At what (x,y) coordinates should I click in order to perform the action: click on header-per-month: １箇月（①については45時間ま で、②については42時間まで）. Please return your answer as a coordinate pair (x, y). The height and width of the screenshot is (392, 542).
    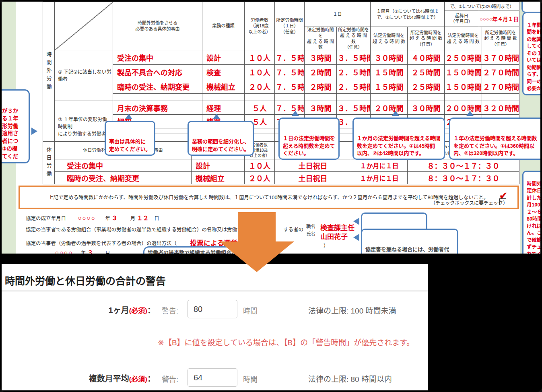
    Looking at the image, I should click on (408, 14).